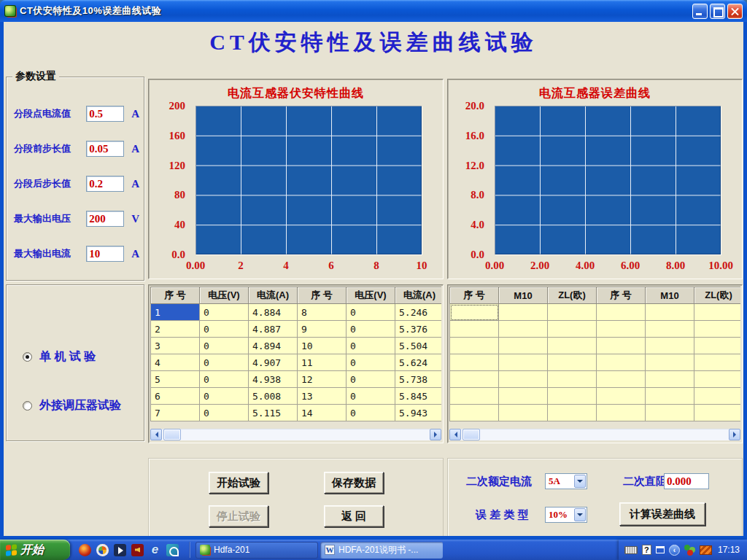  I want to click on help-icon, so click(646, 550).